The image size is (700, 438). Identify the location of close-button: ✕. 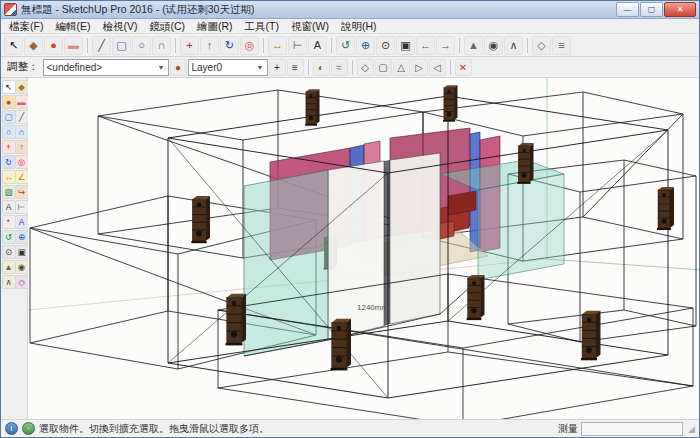
(680, 10).